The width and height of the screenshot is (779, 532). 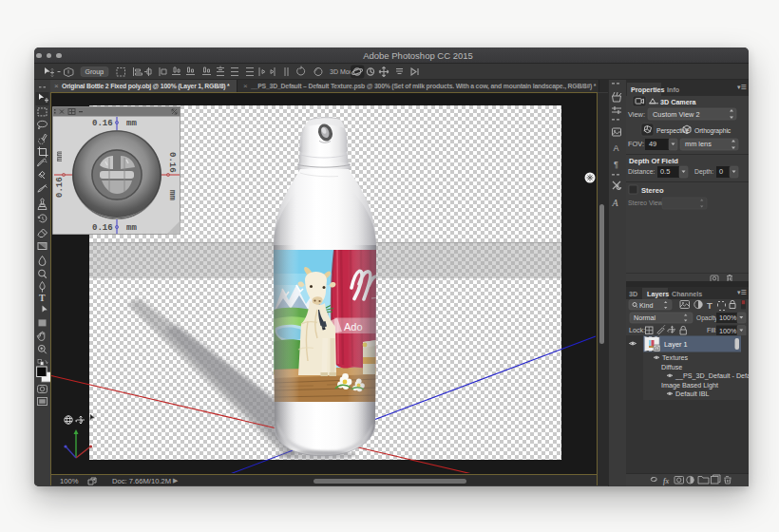 I want to click on svg-text: Depth Of Field, so click(x=654, y=162).